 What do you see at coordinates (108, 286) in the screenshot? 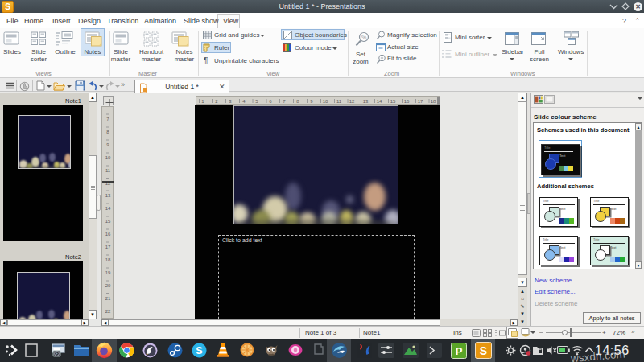
I see `svg-text: 20` at bounding box center [108, 286].